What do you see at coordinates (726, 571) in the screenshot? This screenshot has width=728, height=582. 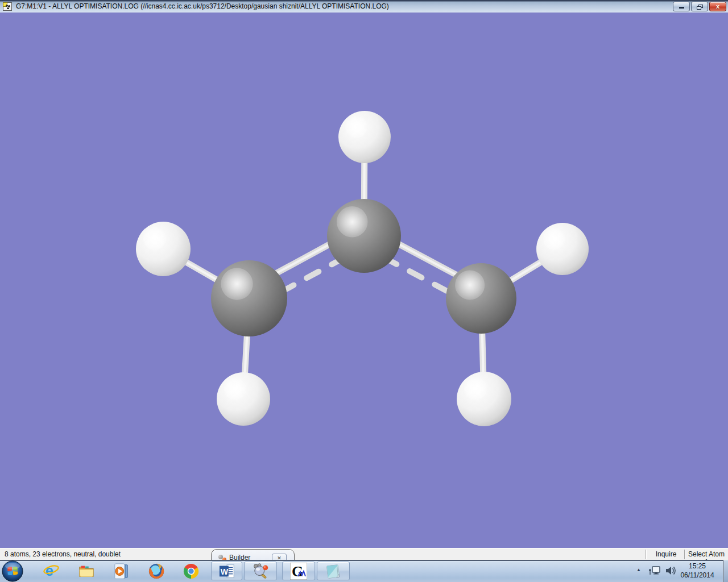 I see `show-desktop-button` at bounding box center [726, 571].